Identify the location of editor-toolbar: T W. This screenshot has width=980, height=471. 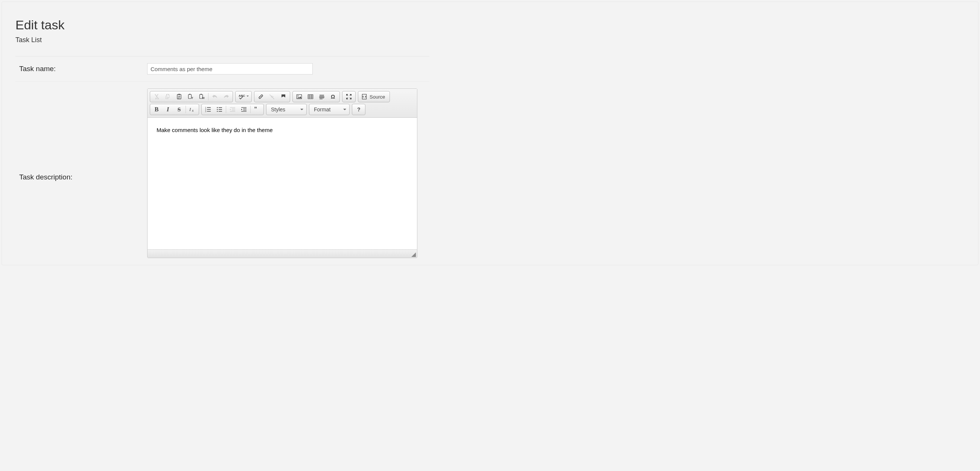
(282, 103).